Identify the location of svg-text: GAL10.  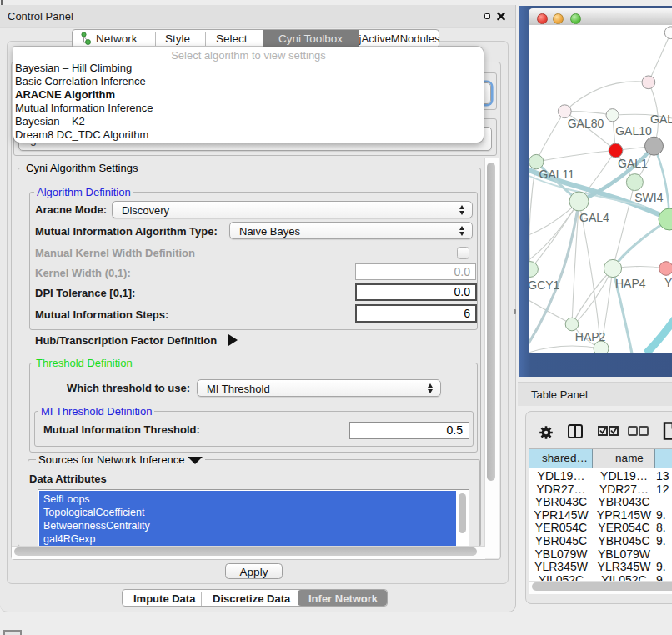
(634, 131).